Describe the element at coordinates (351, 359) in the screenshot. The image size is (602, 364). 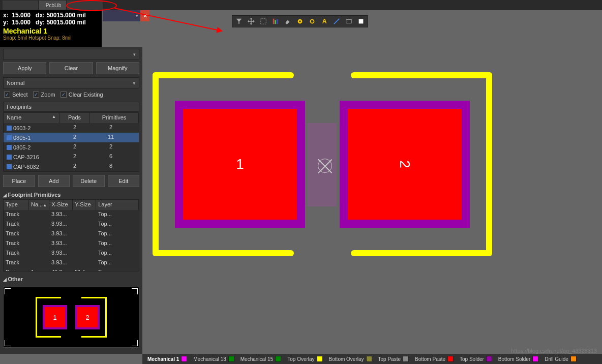
I see `layer-item: Bottom Overlay` at that location.